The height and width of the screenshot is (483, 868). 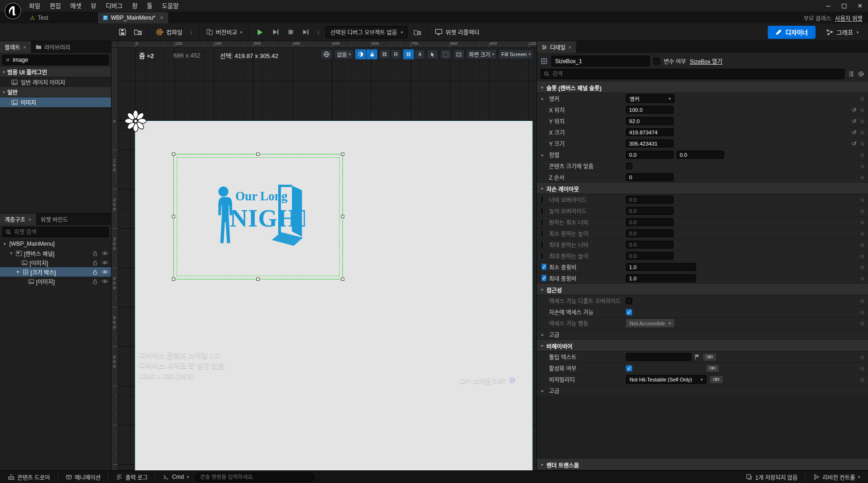 I want to click on tooltip-bind-button, so click(x=710, y=357).